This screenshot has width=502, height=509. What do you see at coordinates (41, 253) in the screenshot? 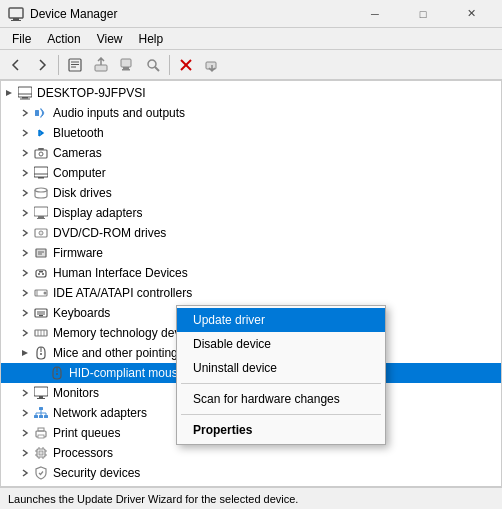
I see `tree-icon-firmware` at bounding box center [41, 253].